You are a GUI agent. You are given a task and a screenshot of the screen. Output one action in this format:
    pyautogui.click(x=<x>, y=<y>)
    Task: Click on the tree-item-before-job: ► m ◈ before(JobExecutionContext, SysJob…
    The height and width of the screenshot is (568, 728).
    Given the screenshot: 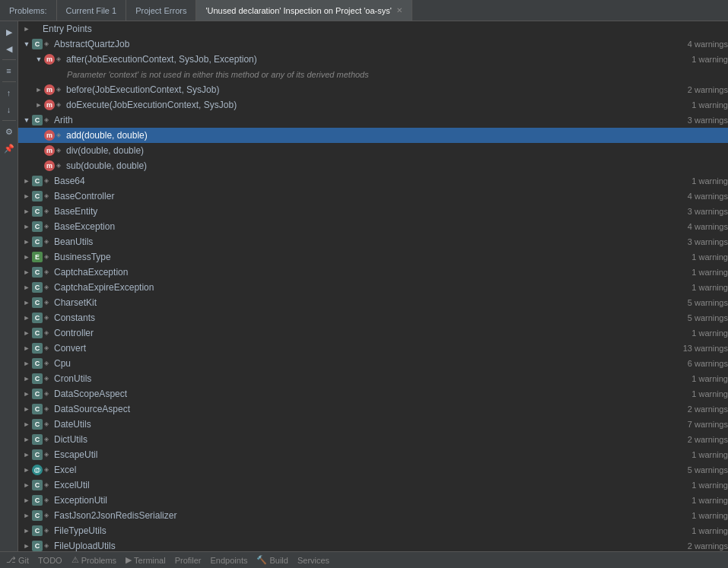 What is the action you would take?
    pyautogui.click(x=373, y=90)
    